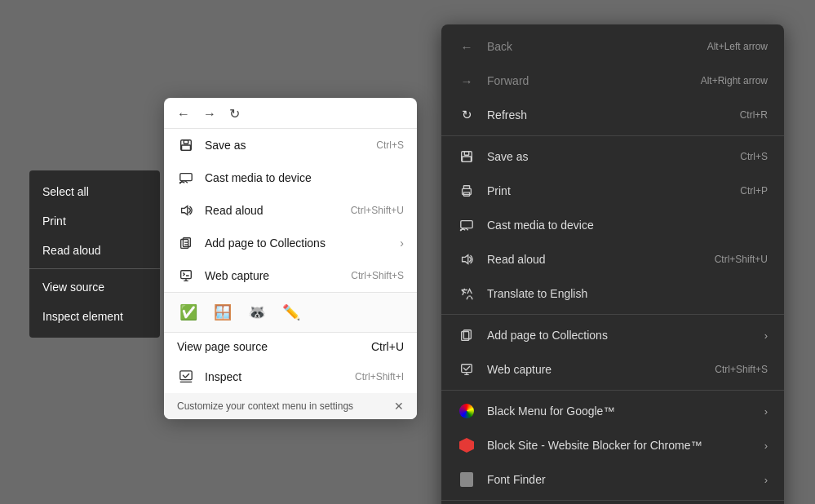 The height and width of the screenshot is (504, 815). What do you see at coordinates (186, 377) in the screenshot?
I see `inspect-icon` at bounding box center [186, 377].